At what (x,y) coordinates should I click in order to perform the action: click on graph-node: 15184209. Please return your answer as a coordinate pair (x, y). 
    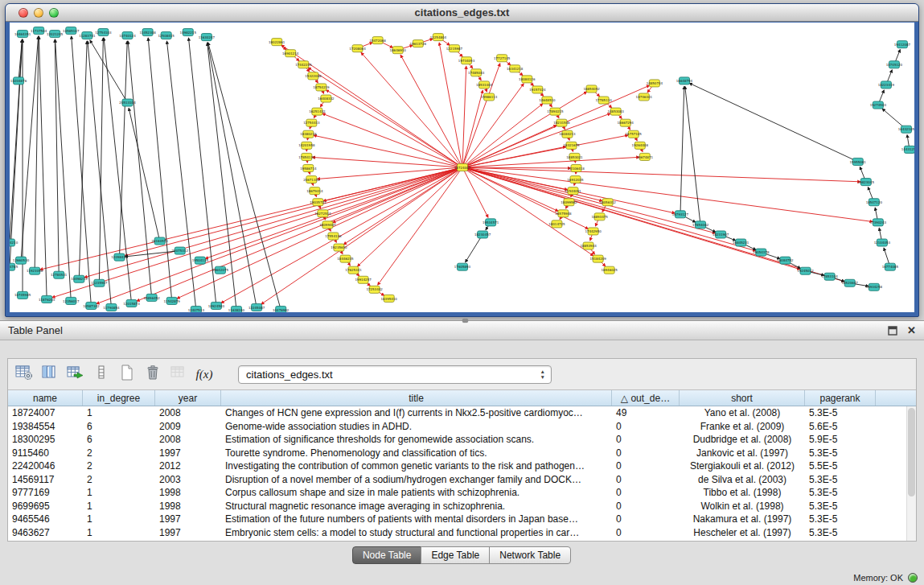
    Looking at the image, I should click on (598, 259).